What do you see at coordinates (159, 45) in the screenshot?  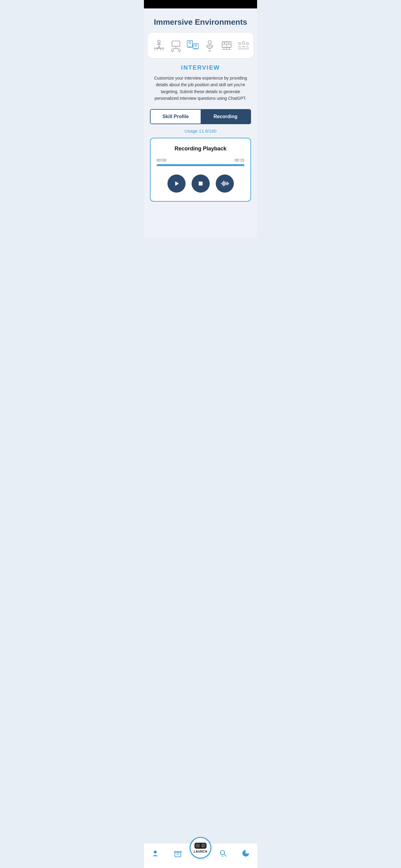 I see `env-icon-presenter` at bounding box center [159, 45].